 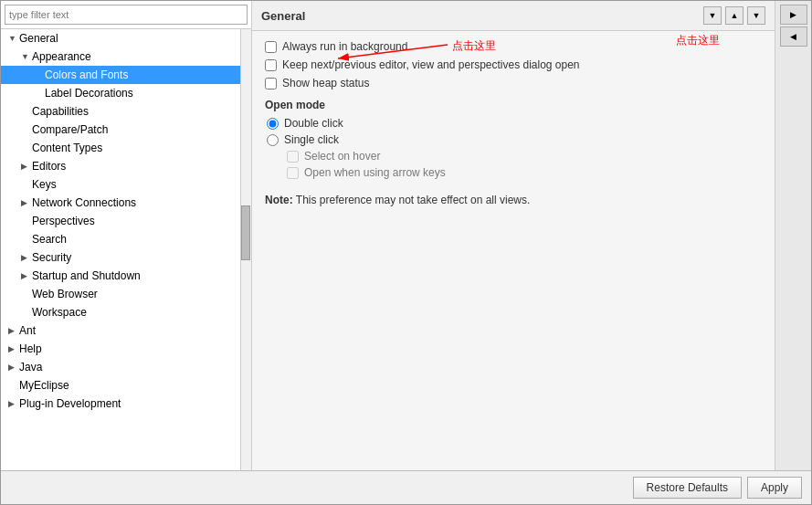 What do you see at coordinates (14, 404) in the screenshot?
I see `tree-arrow-plug-in-development: ▶` at bounding box center [14, 404].